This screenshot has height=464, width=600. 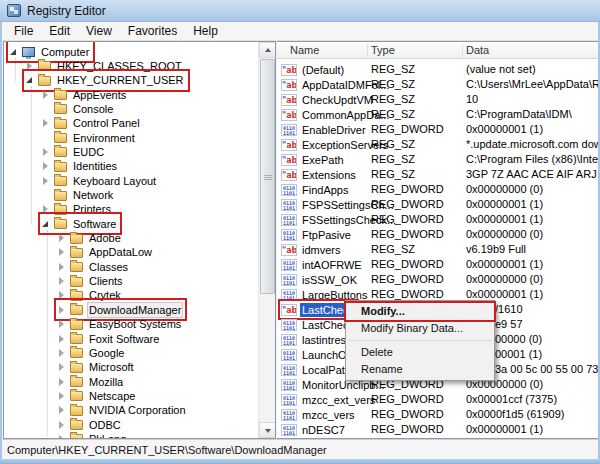 I want to click on scroll-up-button, so click(x=268, y=50).